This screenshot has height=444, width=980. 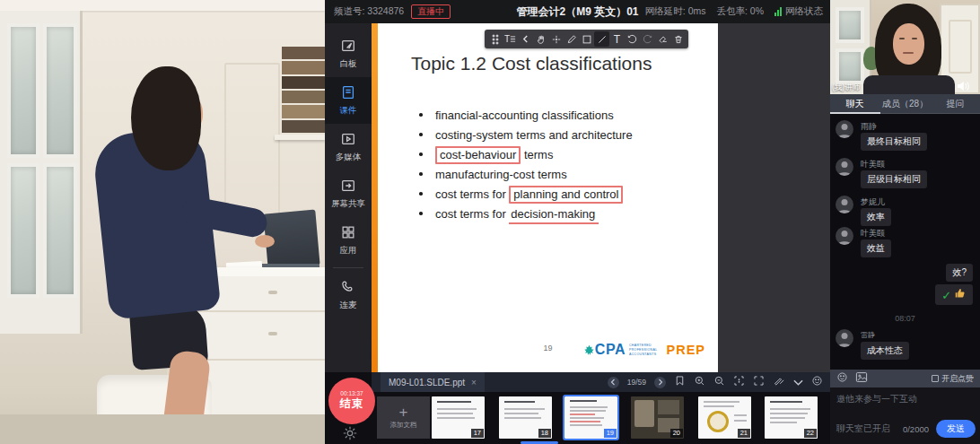 What do you see at coordinates (433, 382) in the screenshot?
I see `document-tab: M09-L01.SLDE.ppt ×` at bounding box center [433, 382].